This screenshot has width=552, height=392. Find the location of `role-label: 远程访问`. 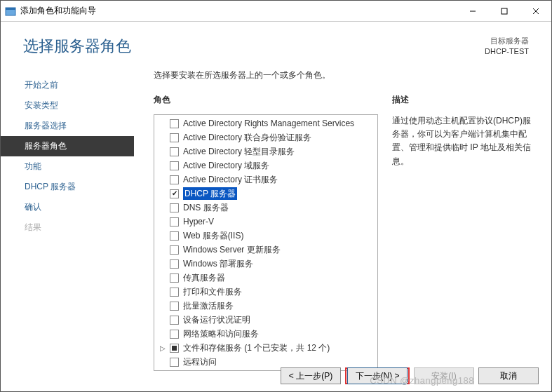

role-label: 远程访问 is located at coordinates (200, 362).